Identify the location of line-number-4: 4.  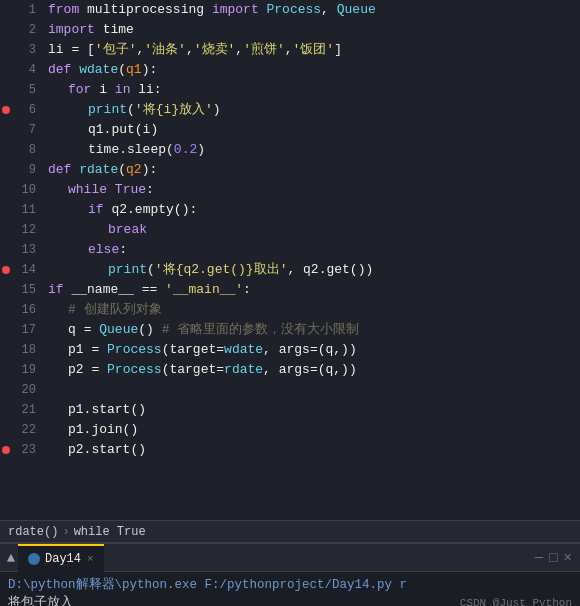
(25, 70).